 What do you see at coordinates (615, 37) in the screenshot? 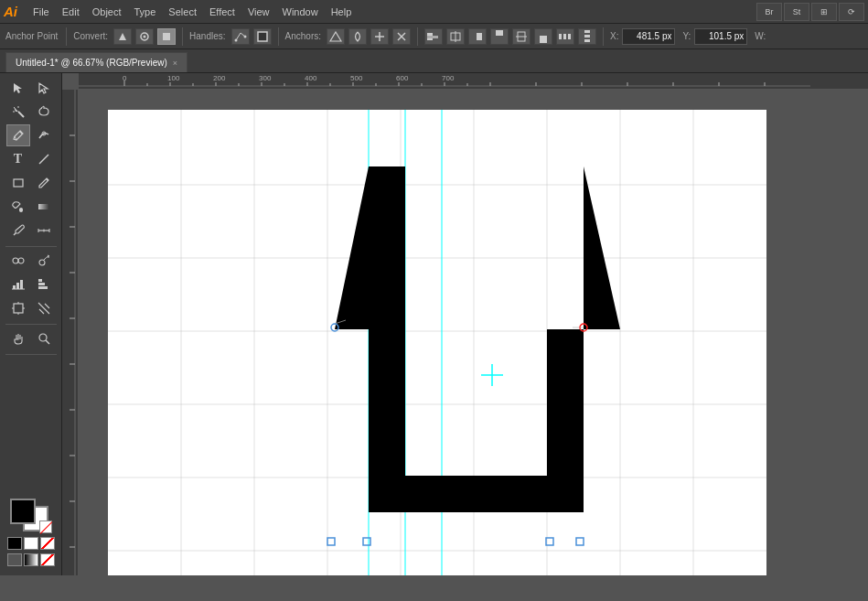
I see `x-label: X:` at bounding box center [615, 37].